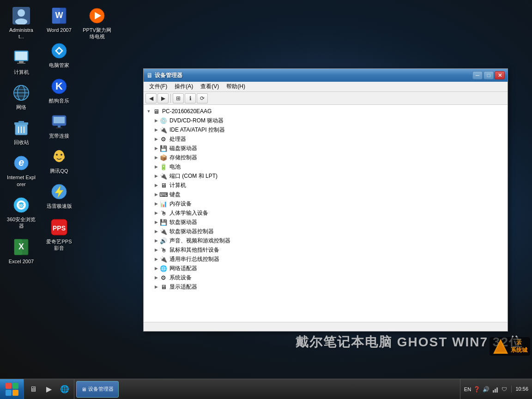  What do you see at coordinates (59, 196) in the screenshot?
I see `desktop-icon-thunder: 迅雷极速版` at bounding box center [59, 196].